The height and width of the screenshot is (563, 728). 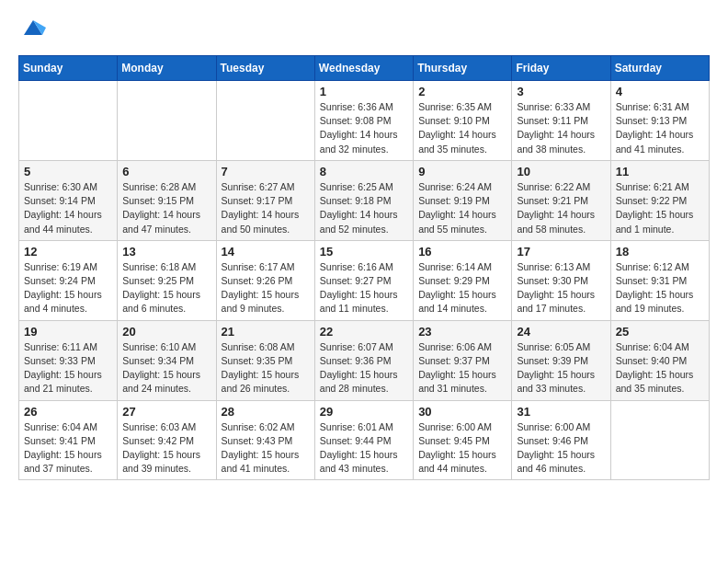 I want to click on day-number: 24, so click(x=561, y=331).